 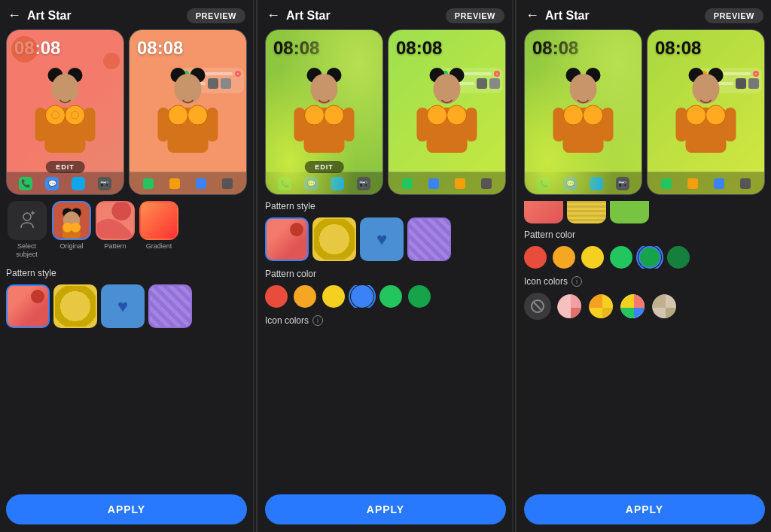 I want to click on icon-color-beige-svg, so click(x=665, y=307).